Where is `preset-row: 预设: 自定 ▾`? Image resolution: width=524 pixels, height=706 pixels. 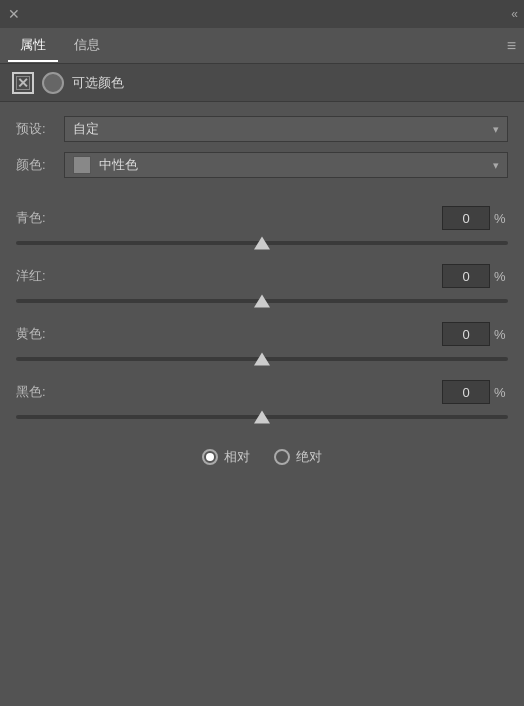
preset-row: 预设: 自定 ▾ is located at coordinates (262, 129).